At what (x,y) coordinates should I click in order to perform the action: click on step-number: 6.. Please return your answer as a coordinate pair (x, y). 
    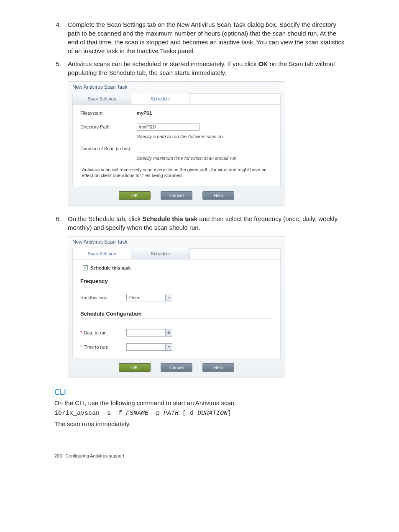
    Looking at the image, I should click on (61, 223).